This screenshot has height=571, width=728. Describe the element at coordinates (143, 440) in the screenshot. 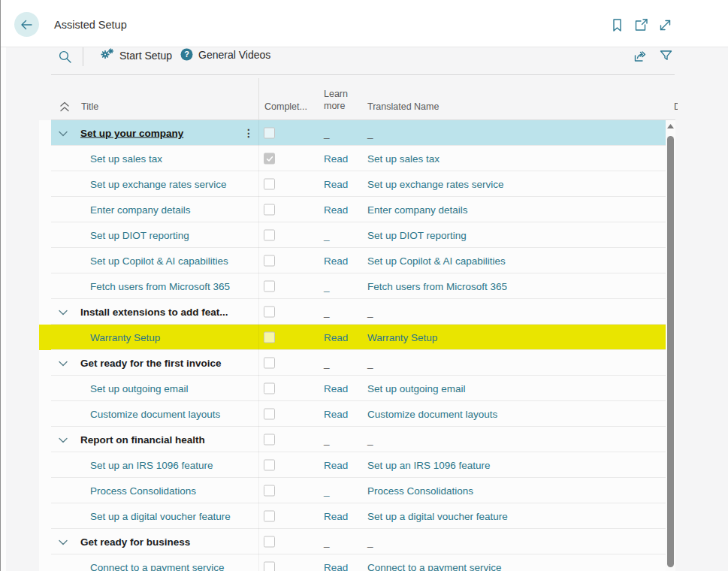

I see `row-title-link: Report on financial health` at that location.